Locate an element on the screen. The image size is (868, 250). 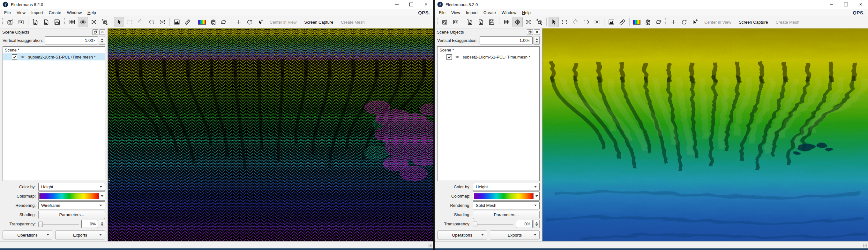
rendering-select: Solid Mesh is located at coordinates (506, 205).